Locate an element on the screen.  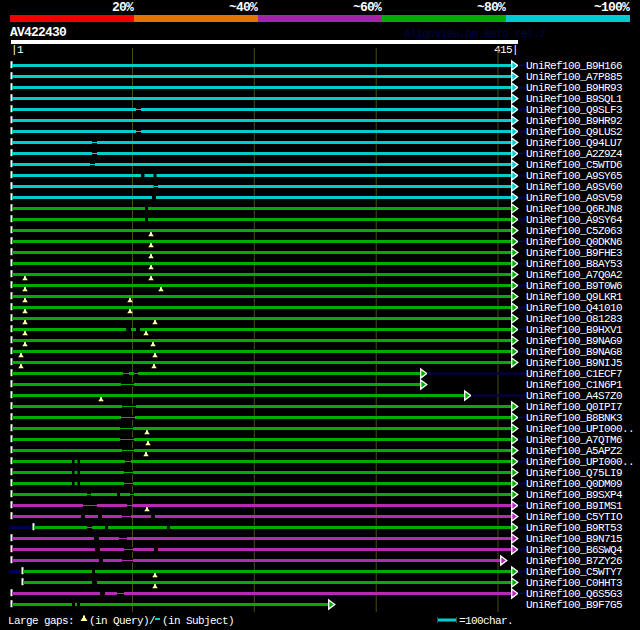
svg-text: (in Subject) is located at coordinates (198, 621).